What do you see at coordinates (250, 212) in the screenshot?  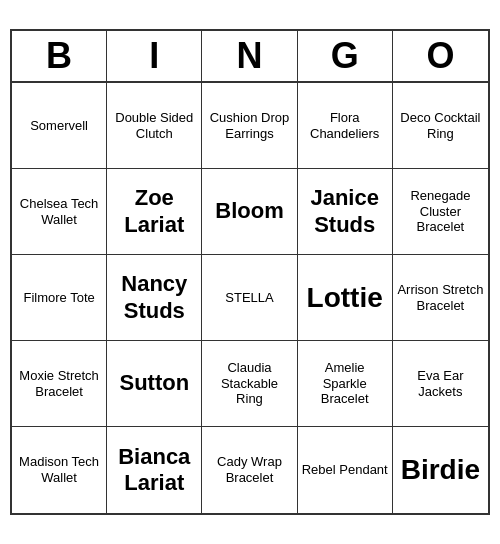 I see `bingo-cell-7: Bloom` at bounding box center [250, 212].